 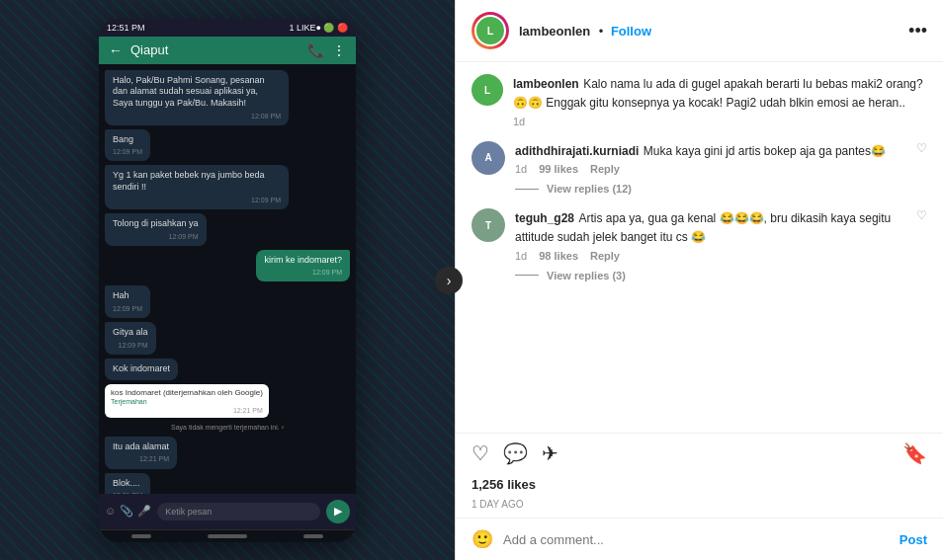 What do you see at coordinates (765, 151) in the screenshot?
I see `comment-1-text: Muka kaya gini jd artis bokep aja ga pan…` at bounding box center [765, 151].